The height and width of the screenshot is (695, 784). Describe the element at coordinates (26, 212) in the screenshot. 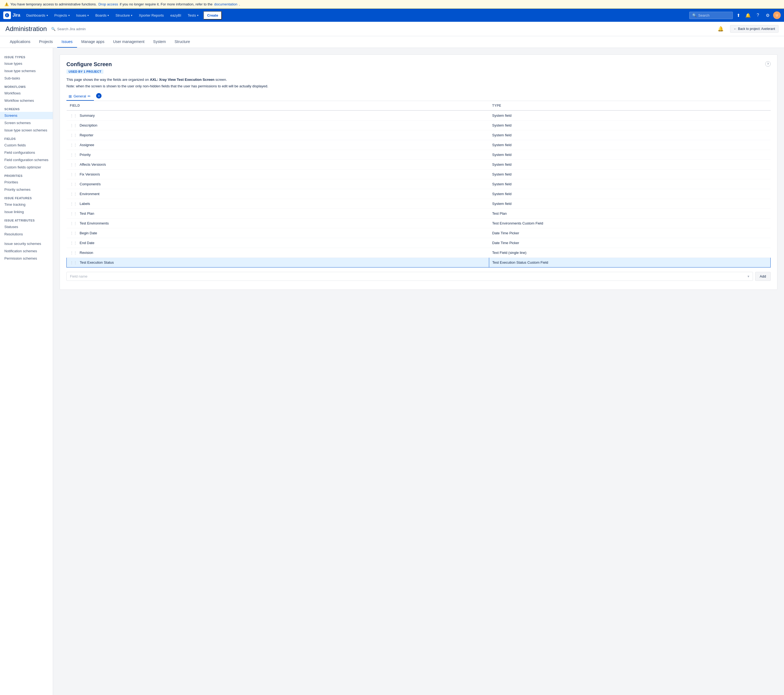

I see `sidebar-item-issue-linking: Issue linking` at that location.